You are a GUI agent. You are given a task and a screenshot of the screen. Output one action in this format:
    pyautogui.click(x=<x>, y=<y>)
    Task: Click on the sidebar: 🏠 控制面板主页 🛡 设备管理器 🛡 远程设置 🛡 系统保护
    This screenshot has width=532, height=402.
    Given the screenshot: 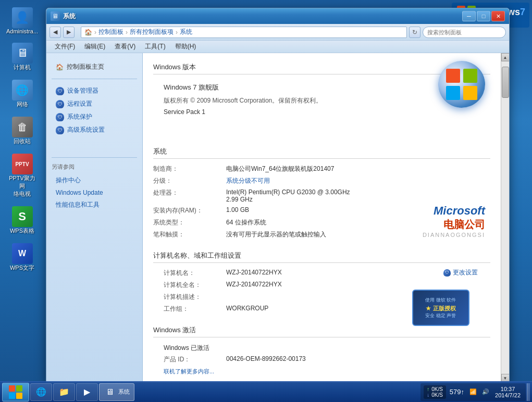 What is the action you would take?
    pyautogui.click(x=95, y=218)
    